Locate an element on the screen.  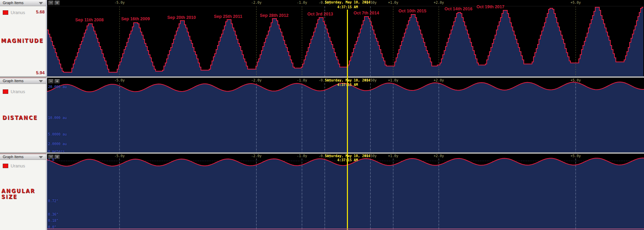
magnitude-max-value: 5.68 is located at coordinates (41, 12).